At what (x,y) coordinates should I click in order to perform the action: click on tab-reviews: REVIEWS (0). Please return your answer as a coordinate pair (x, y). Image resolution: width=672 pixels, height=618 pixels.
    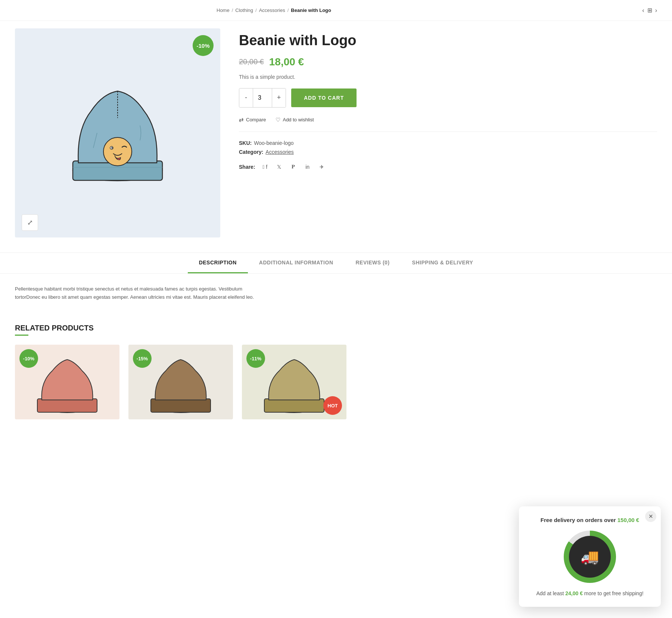
    Looking at the image, I should click on (373, 263).